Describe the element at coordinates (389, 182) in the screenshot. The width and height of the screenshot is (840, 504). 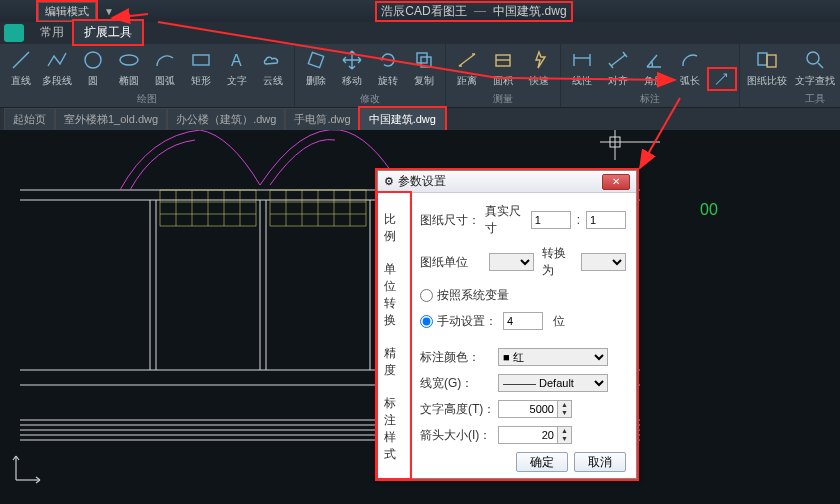
I see `settings-icon: ⚙` at that location.